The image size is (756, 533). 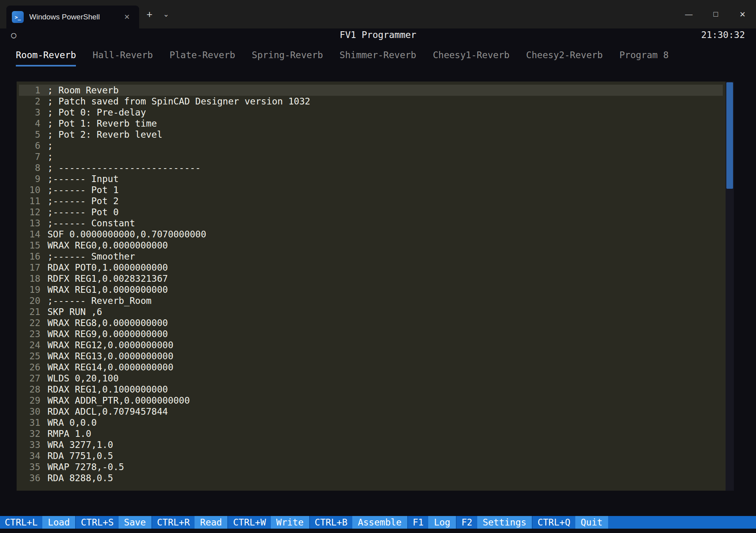 I want to click on code-line: 22WRAX REG8,0.0000000000, so click(x=371, y=323).